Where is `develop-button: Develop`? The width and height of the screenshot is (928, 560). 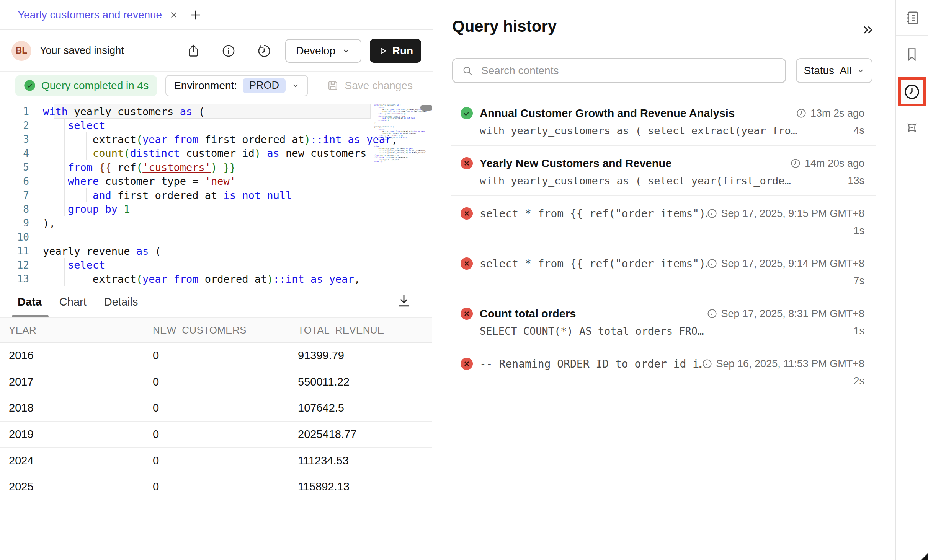
develop-button: Develop is located at coordinates (323, 51).